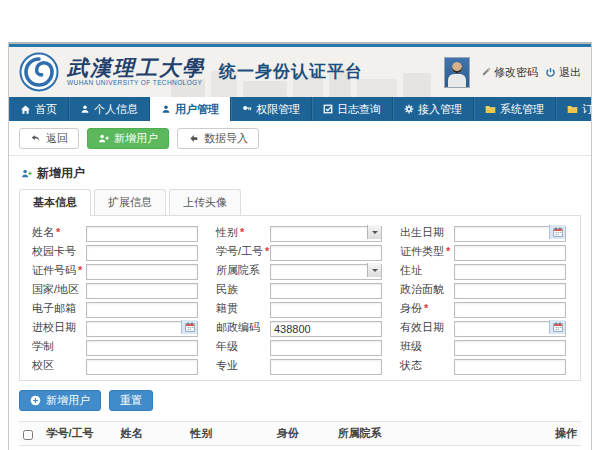  I want to click on field-label-department: 所属院系, so click(239, 270).